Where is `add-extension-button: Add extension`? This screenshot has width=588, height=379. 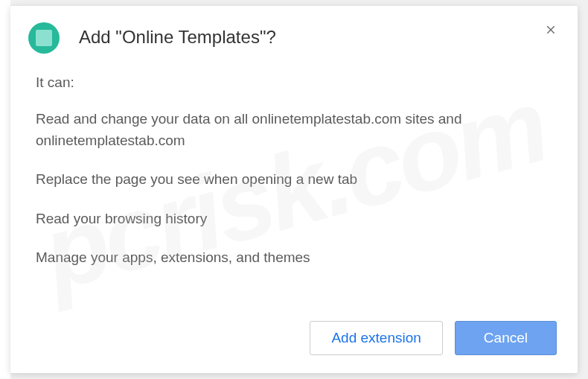 add-extension-button: Add extension is located at coordinates (376, 338).